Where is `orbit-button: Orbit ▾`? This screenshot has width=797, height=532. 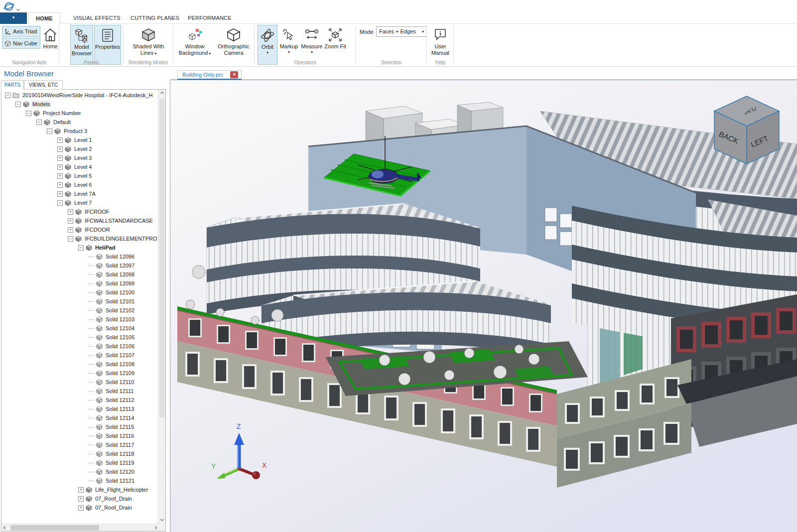 orbit-button: Orbit ▾ is located at coordinates (267, 45).